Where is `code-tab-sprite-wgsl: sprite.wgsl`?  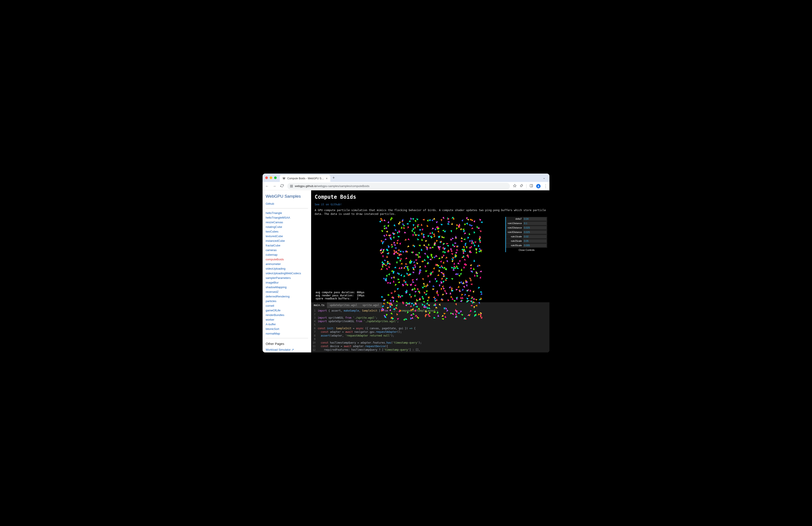
code-tab-sprite-wgsl: sprite.wgsl is located at coordinates (371, 305).